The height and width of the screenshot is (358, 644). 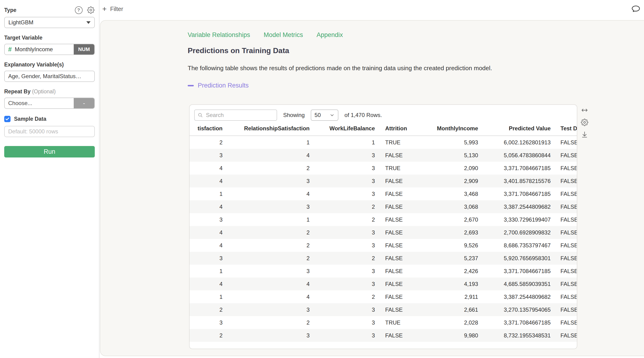 I want to click on tab-variable-relationships: Variable Relationships, so click(x=219, y=35).